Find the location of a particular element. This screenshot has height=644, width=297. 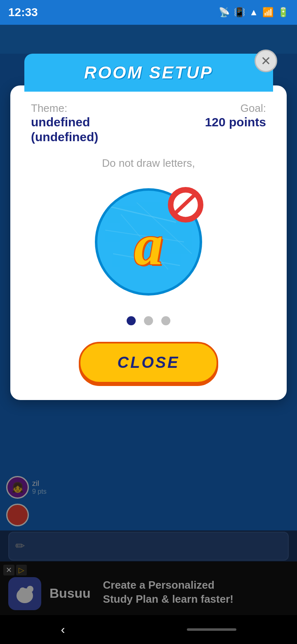

close-button-text: CLOSE is located at coordinates (148, 362).